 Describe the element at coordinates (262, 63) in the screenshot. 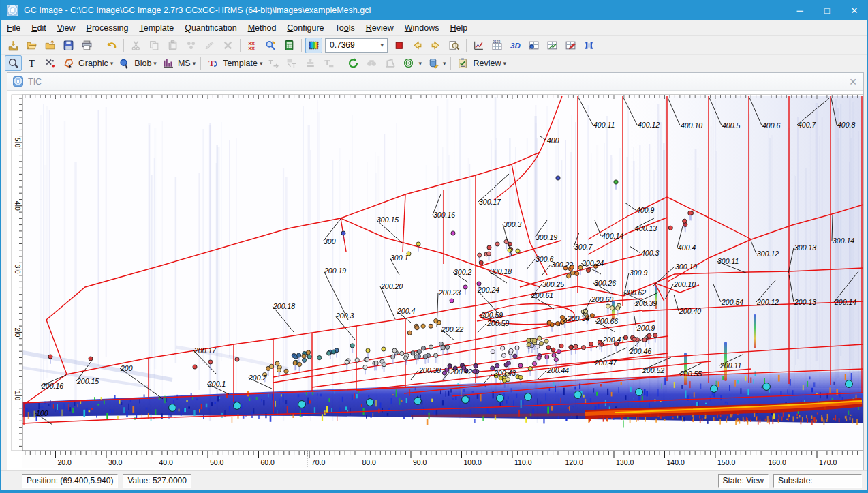

I see `template-tool-button-dropdown-icon: ▾` at that location.